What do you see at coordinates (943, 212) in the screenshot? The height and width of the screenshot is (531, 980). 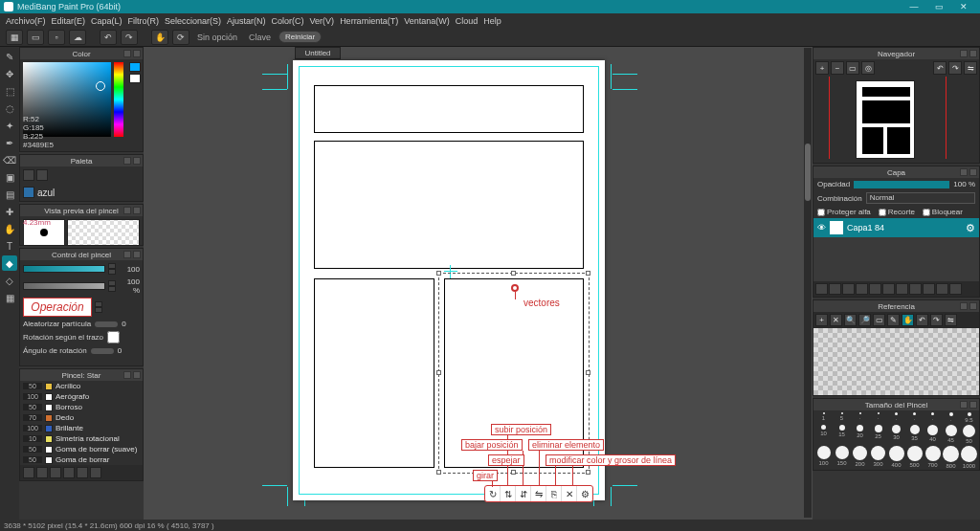 I see `lock-check: Bloquear` at bounding box center [943, 212].